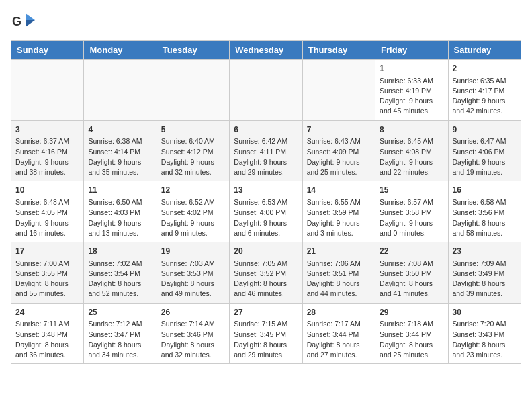  I want to click on weekday-header-tuesday: Tuesday, so click(193, 50).